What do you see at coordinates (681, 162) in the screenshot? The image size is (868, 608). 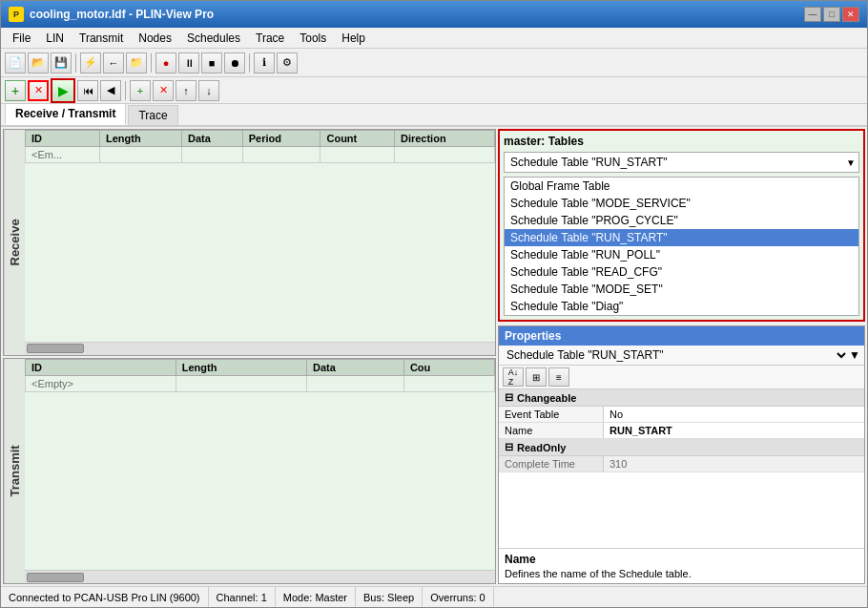 I see `master-tables-dropdown: Schedule Table "RUN_START"` at bounding box center [681, 162].